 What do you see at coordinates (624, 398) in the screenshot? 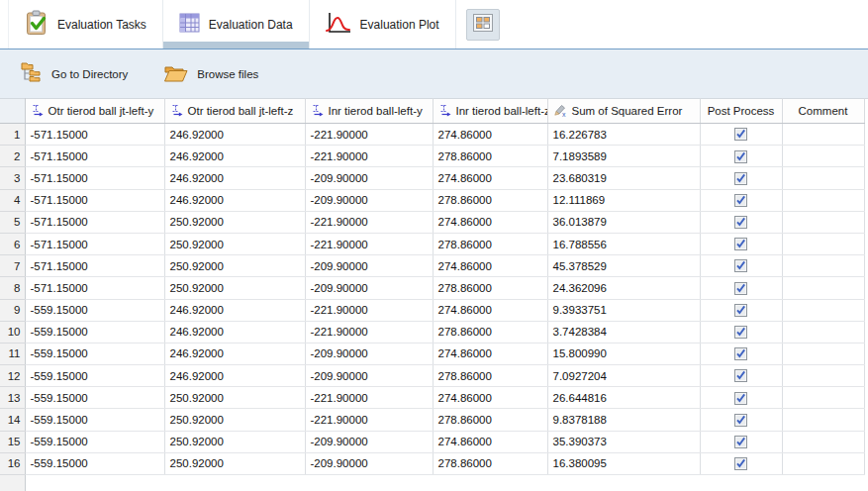
I see `grid-cell-sum-of-squared-error: 26.644816` at bounding box center [624, 398].